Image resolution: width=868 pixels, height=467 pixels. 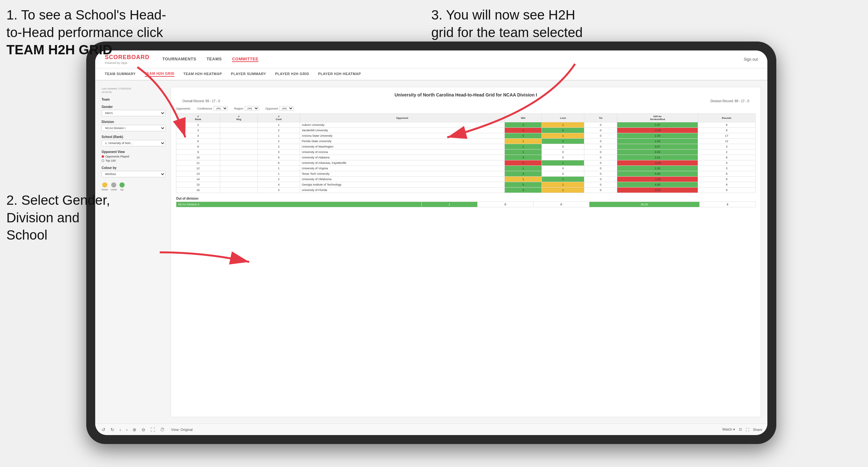 What do you see at coordinates (730, 101) in the screenshot?
I see `division-record: Division Record: 88 - 17 - 0` at bounding box center [730, 101].